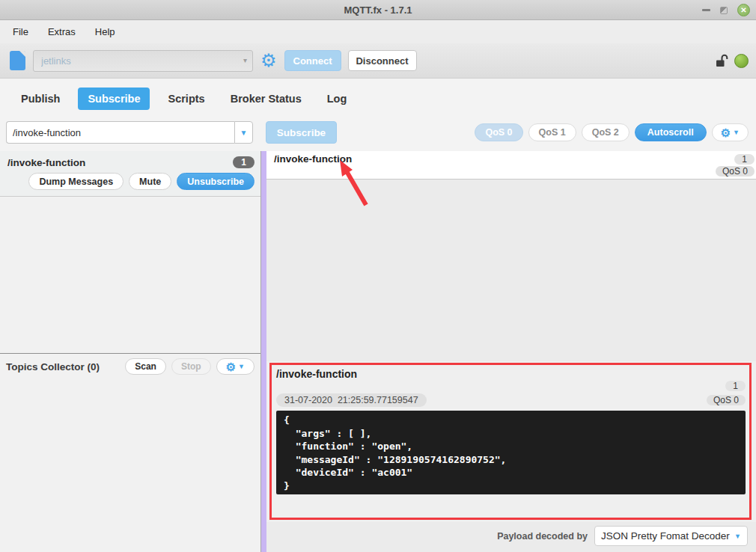 The image size is (756, 552). What do you see at coordinates (337, 99) in the screenshot?
I see `tab-log: Log` at bounding box center [337, 99].